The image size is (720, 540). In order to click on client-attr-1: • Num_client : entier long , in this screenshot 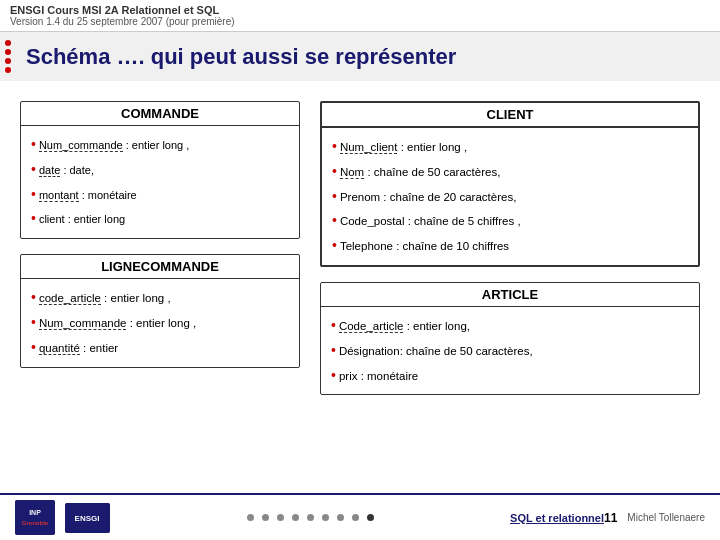, I will do `click(510, 147)`.